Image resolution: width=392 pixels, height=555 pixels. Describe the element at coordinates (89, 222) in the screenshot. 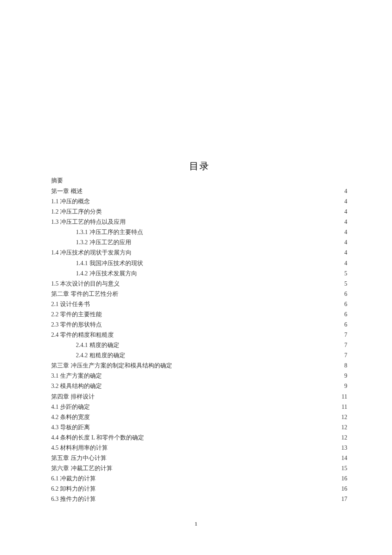

I see `toc-entry-label: 1.3 冲压工艺的特点以及应用` at that location.